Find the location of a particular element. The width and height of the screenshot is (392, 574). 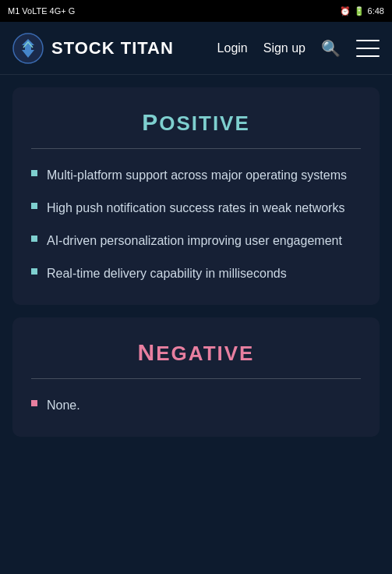

positive-title-rest: OSITIVE is located at coordinates (204, 123).